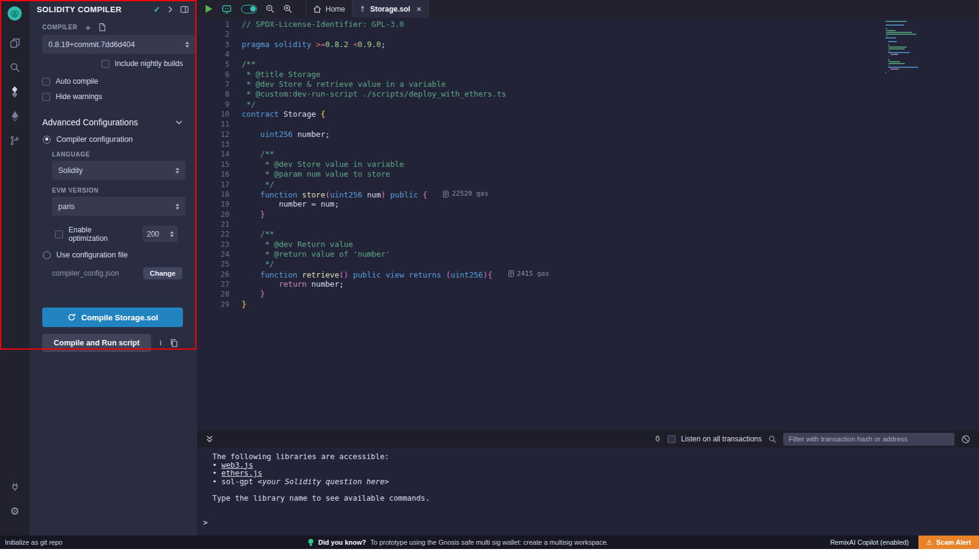 The image size is (979, 560). What do you see at coordinates (170, 10) in the screenshot?
I see `chevron-right-icon` at bounding box center [170, 10].